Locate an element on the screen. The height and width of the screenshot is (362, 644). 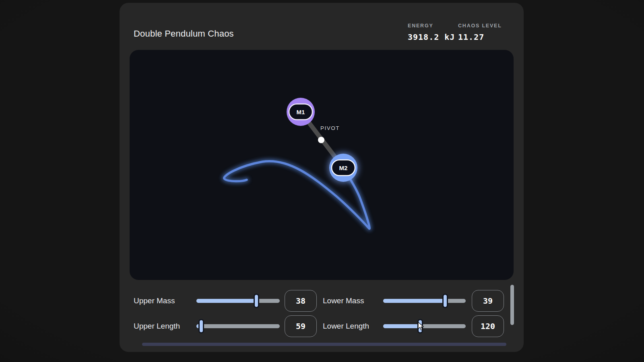
chaos-value: 11.27 is located at coordinates (480, 37).